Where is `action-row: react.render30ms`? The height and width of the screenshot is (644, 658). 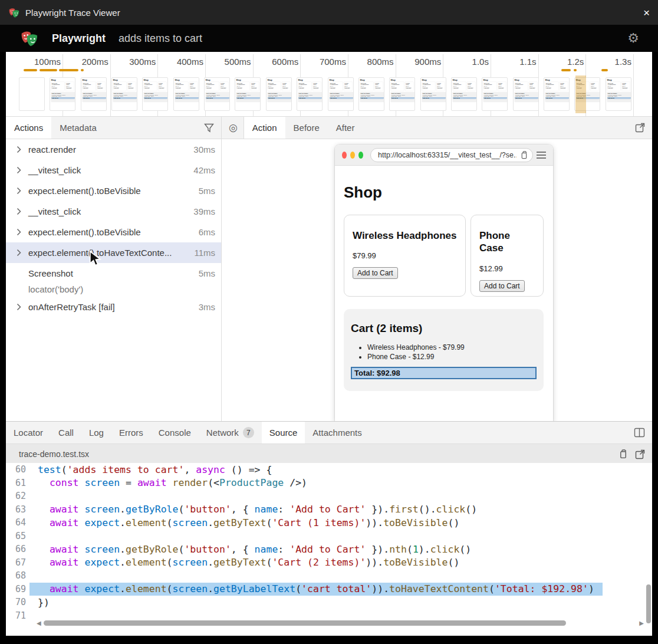
action-row: react.render30ms is located at coordinates (113, 150).